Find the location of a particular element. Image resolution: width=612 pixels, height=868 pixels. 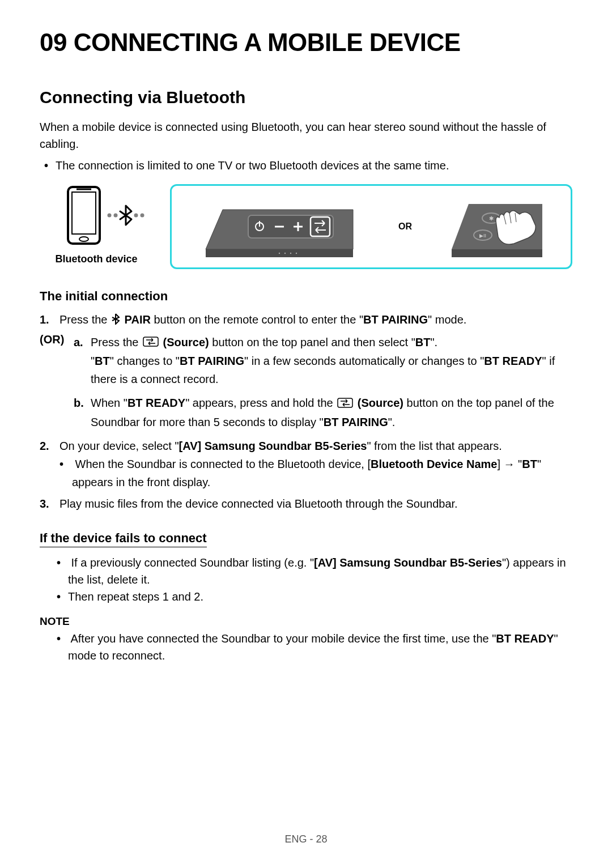

intro-bullet: The connection is limited to one TV or t… is located at coordinates (314, 165).